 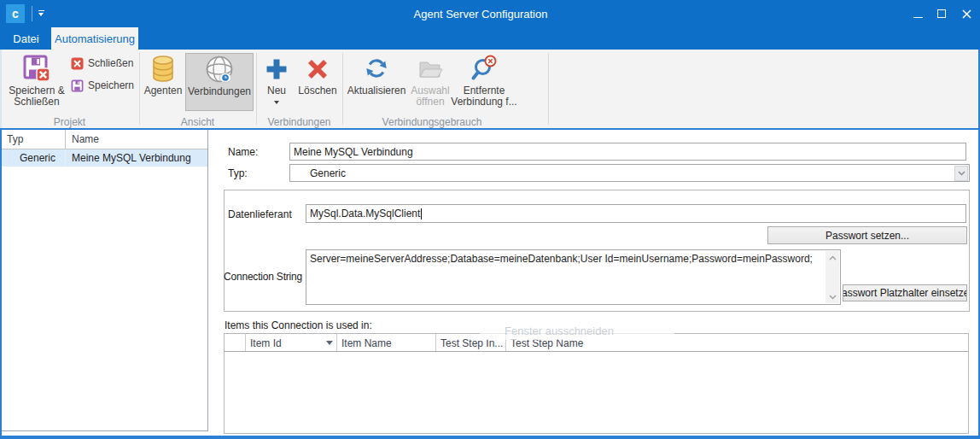 What do you see at coordinates (832, 258) in the screenshot?
I see `scroll-up-icon` at bounding box center [832, 258].